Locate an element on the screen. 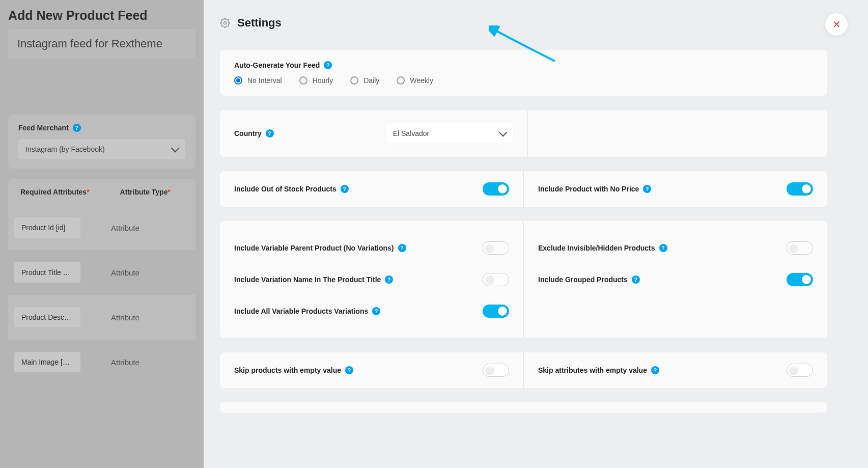  toggle-exclude-invisible is located at coordinates (800, 248).